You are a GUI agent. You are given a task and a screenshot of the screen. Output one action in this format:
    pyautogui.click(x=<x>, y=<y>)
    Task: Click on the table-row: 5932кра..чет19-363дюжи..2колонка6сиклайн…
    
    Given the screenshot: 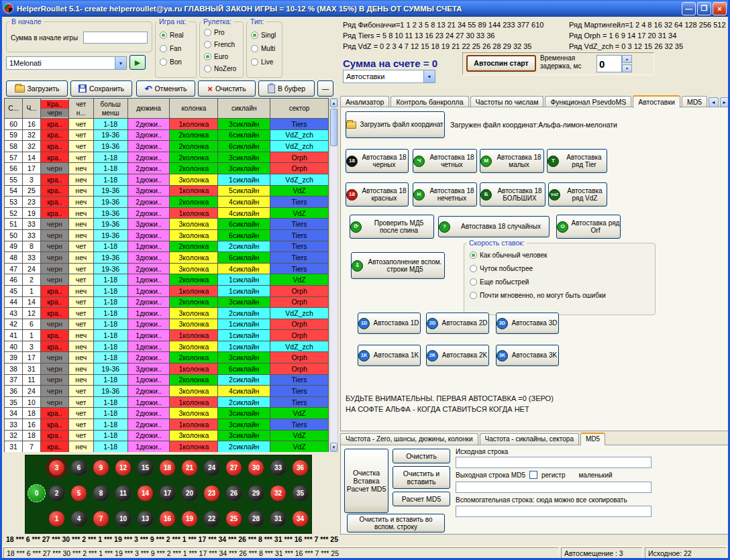 What is the action you would take?
    pyautogui.click(x=166, y=135)
    